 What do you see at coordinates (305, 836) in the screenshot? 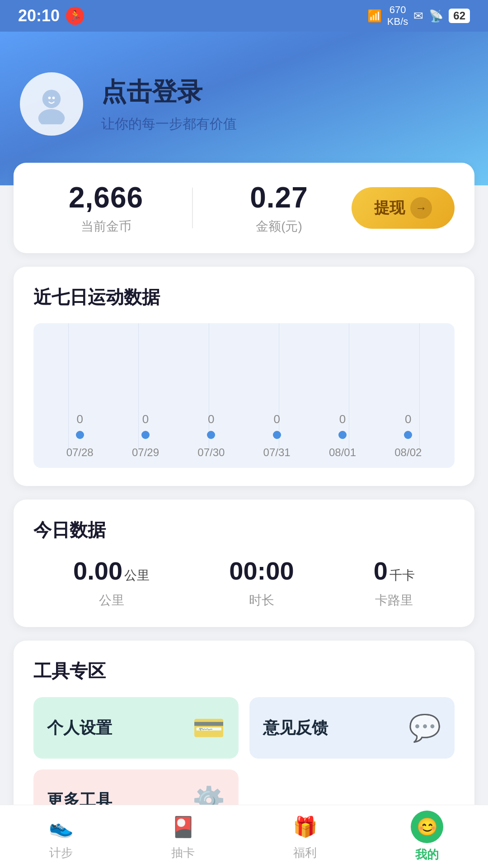
I see `nav-item-welfare: 🎁 福利` at bounding box center [305, 836].